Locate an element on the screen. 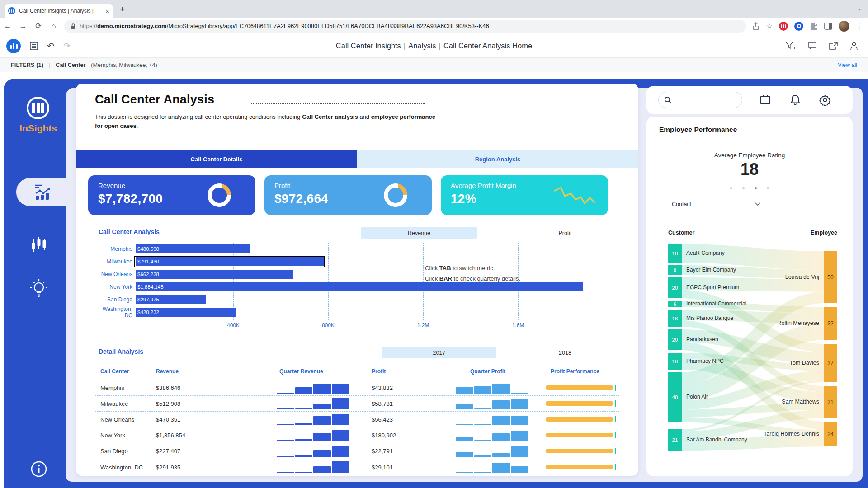 The image size is (868, 488). col-call-center: Call Center is located at coordinates (115, 371).